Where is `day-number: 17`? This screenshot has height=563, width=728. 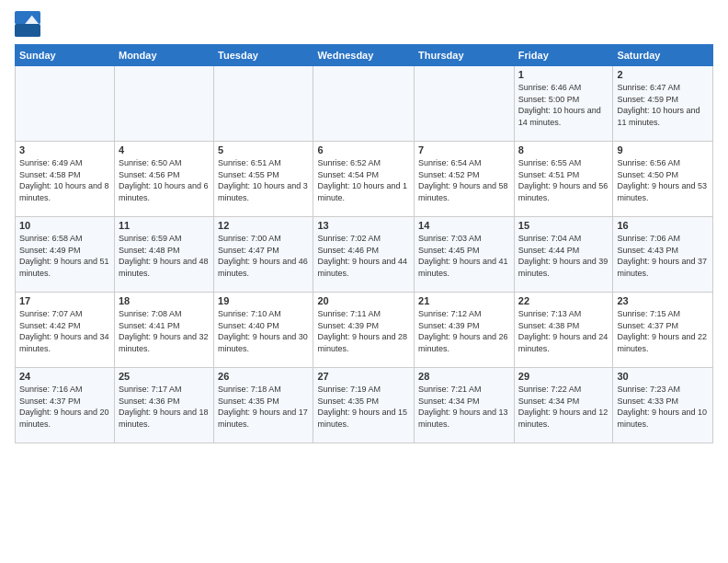
day-number: 17 is located at coordinates (64, 301).